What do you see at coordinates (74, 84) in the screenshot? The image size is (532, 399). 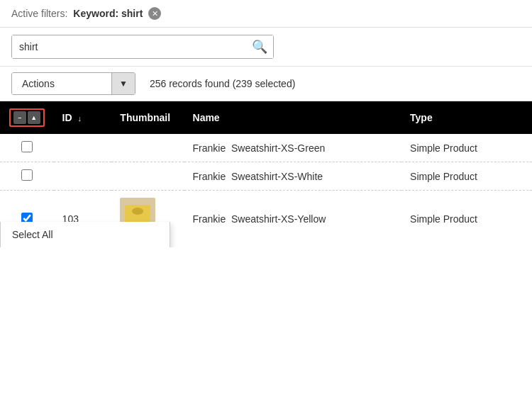 I see `actions-dropdown: Actions ▼` at bounding box center [74, 84].